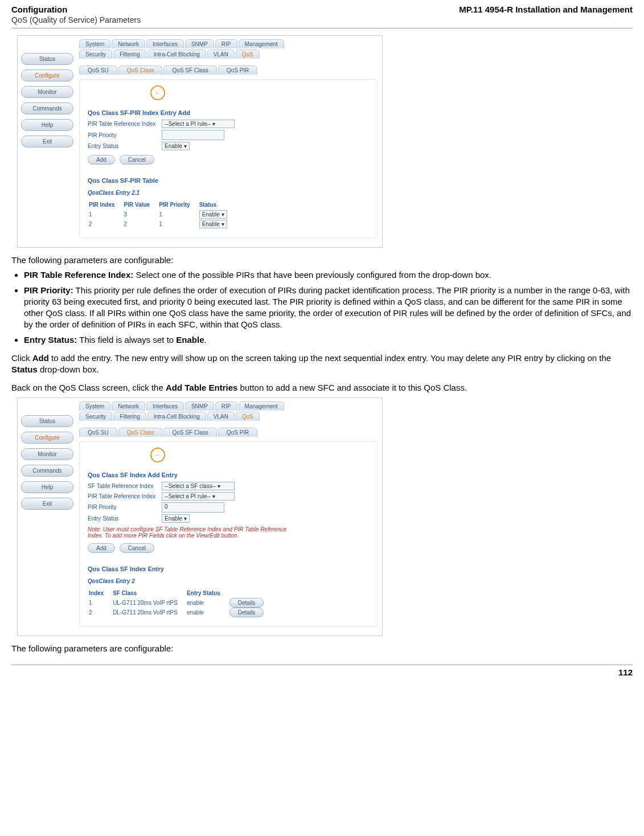 The image size is (644, 836). Describe the element at coordinates (125, 124) in the screenshot. I see `label-pir-ref: PIR Table Reference Index` at that location.